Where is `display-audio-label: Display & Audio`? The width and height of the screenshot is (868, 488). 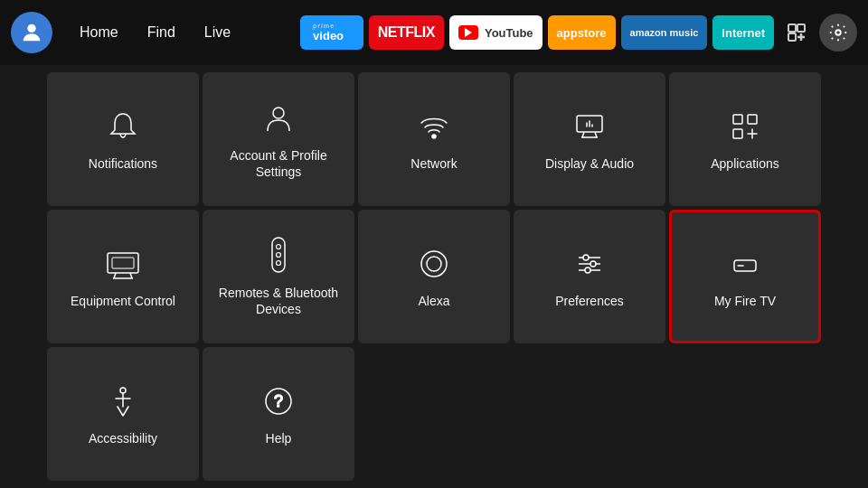 display-audio-label: Display & Audio is located at coordinates (590, 164).